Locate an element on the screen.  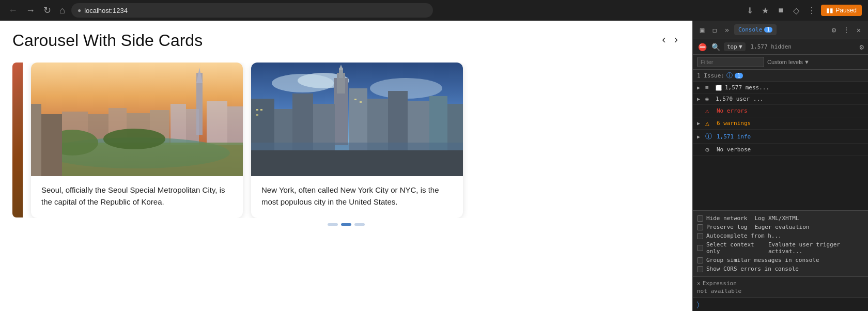
label-hide-network: Hide network is located at coordinates (726, 218).